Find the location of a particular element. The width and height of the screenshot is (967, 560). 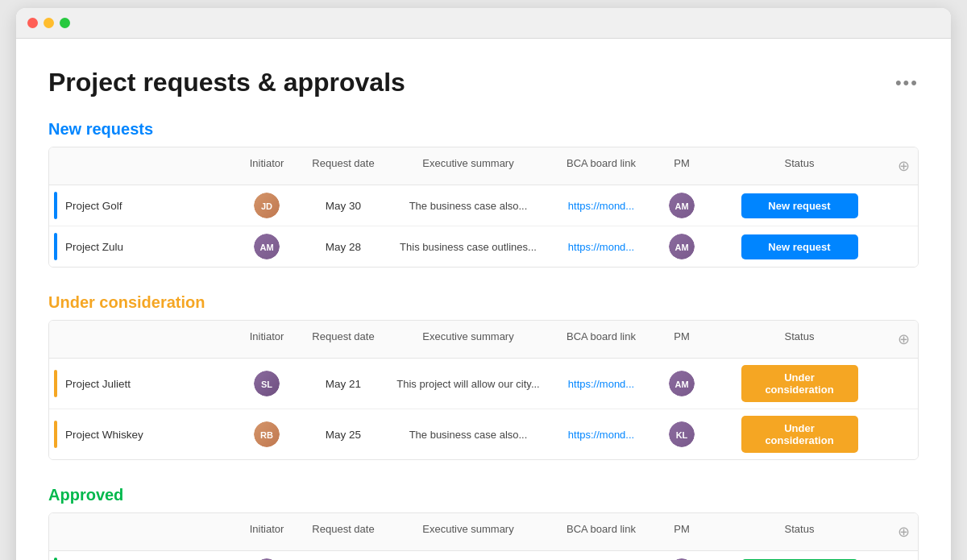

svg-text: KL is located at coordinates (682, 435).